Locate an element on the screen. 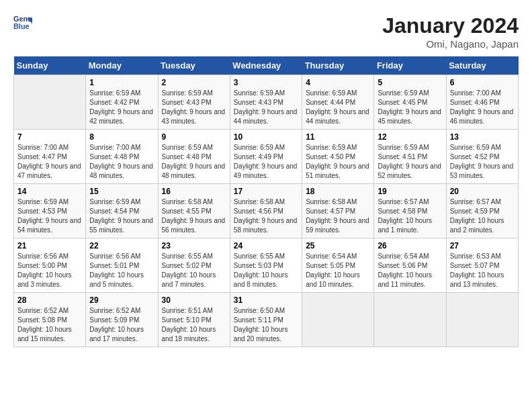  day-info: Sunrise: 6:54 AMSunset: 5:06 PMDaylight:… is located at coordinates (410, 271).